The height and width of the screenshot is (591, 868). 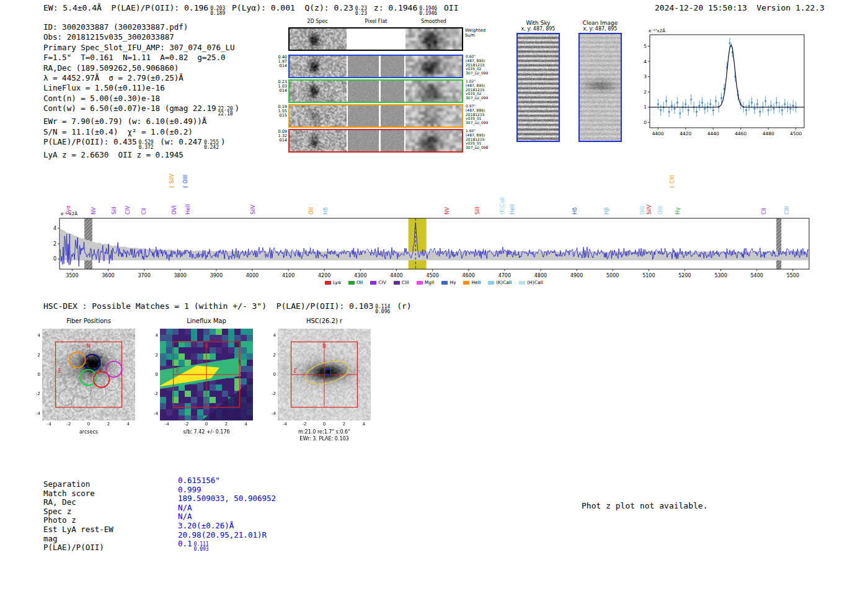 I want to click on x-tick-label: 4900, so click(x=577, y=275).